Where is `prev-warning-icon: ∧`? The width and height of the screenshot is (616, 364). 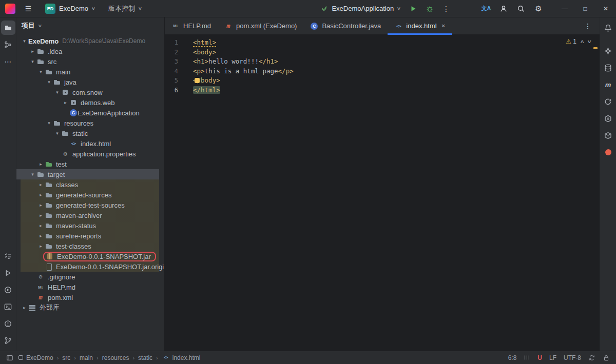 prev-warning-icon: ∧ is located at coordinates (582, 42).